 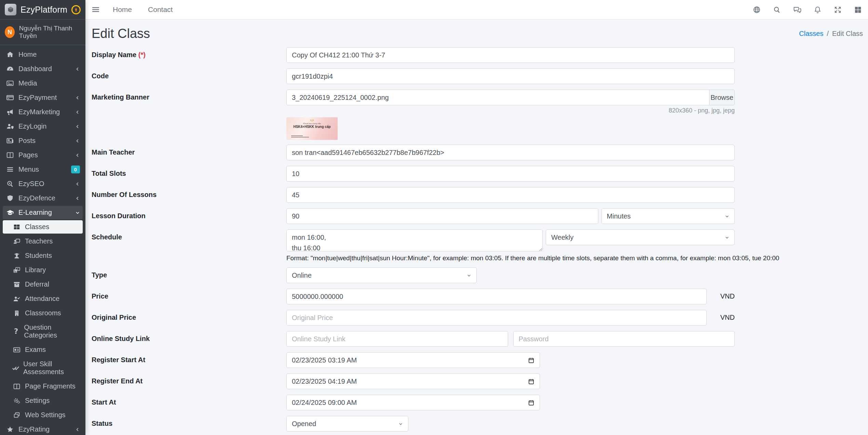 What do you see at coordinates (10, 98) in the screenshot?
I see `credit-card-icon` at bounding box center [10, 98].